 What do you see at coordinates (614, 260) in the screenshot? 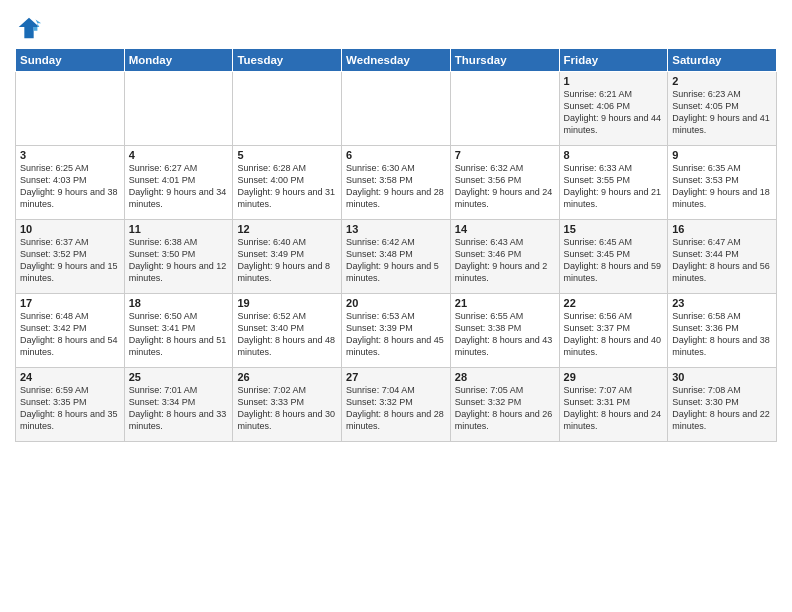
I see `day-info: Sunrise: 6:45 AM Sunset: 3:45 PM Dayligh…` at bounding box center [614, 260].